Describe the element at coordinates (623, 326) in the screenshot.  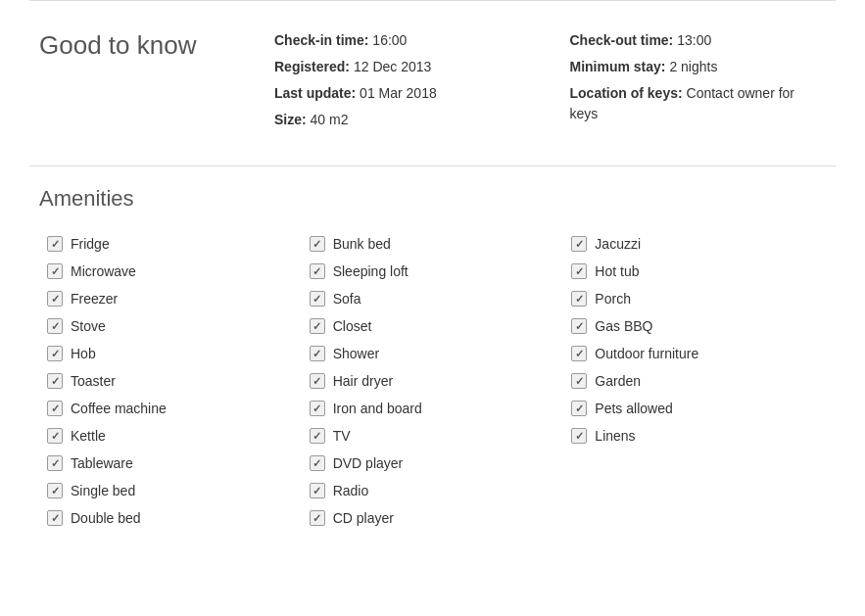
I see `amenity-label: Gas BBQ` at that location.